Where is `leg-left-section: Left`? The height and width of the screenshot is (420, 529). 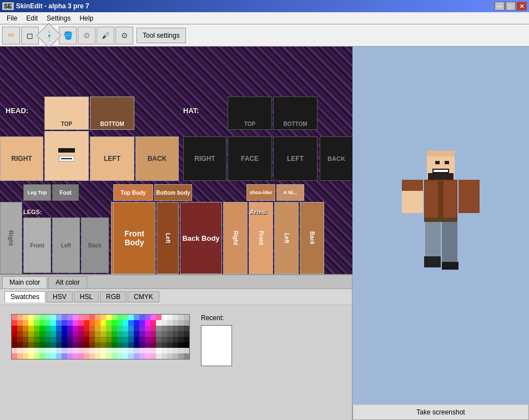
leg-left-section: Left is located at coordinates (66, 245).